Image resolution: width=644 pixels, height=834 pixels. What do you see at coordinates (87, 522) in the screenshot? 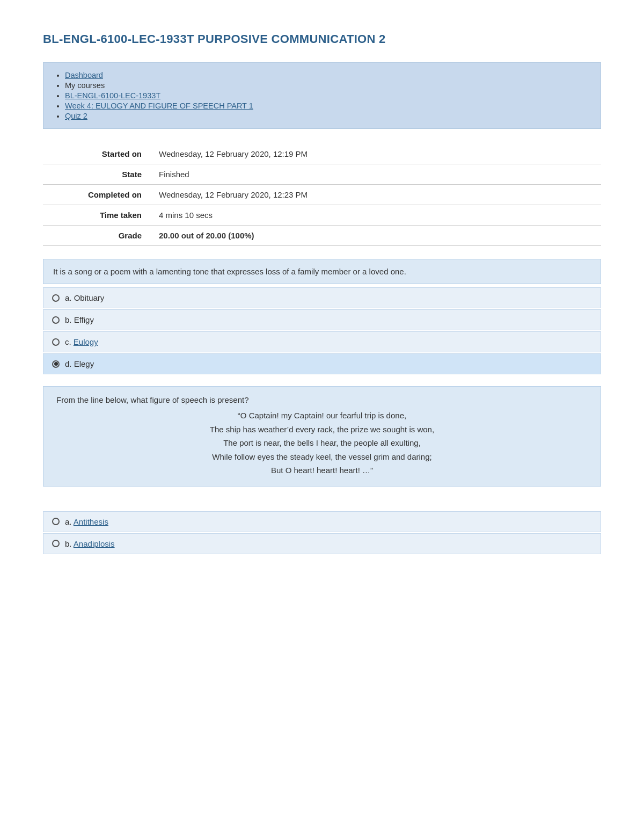
I see `option-2a-label: a. Antithesis` at bounding box center [87, 522].